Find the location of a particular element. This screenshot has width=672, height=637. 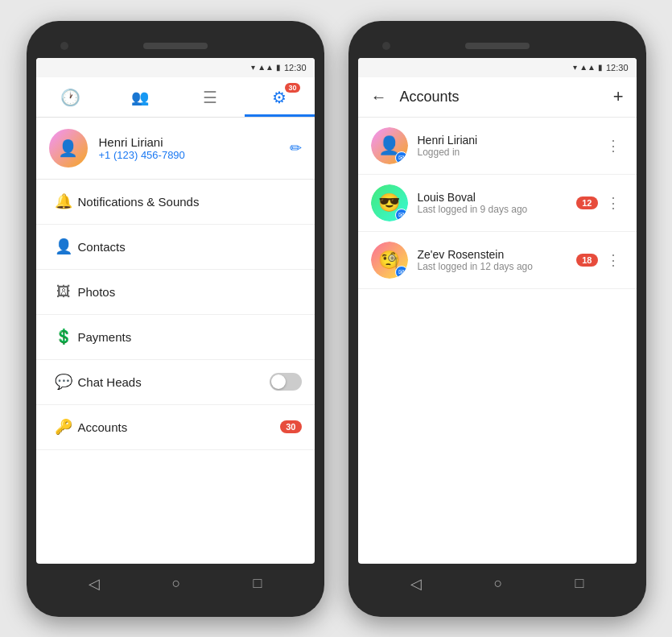

tab-list is located at coordinates (211, 97).